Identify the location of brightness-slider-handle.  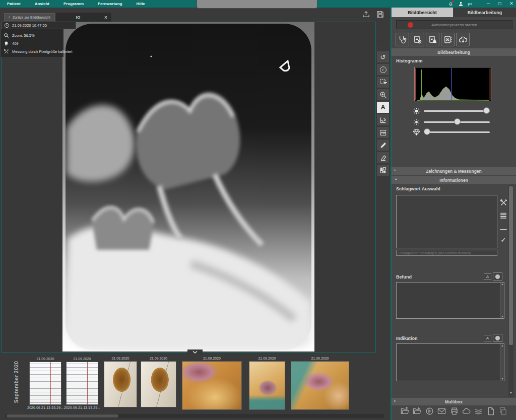
(487, 111).